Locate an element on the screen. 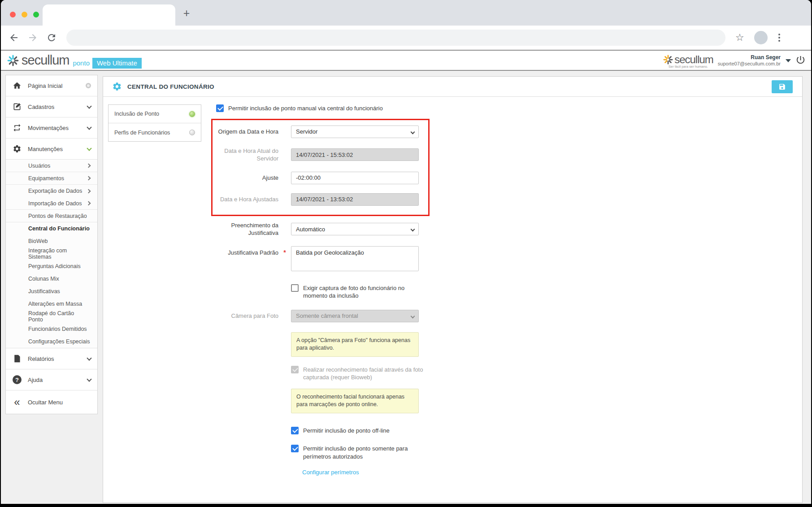 Image resolution: width=812 pixels, height=507 pixels. sidebar: Página Inicial Cadastros Movimentações is located at coordinates (52, 245).